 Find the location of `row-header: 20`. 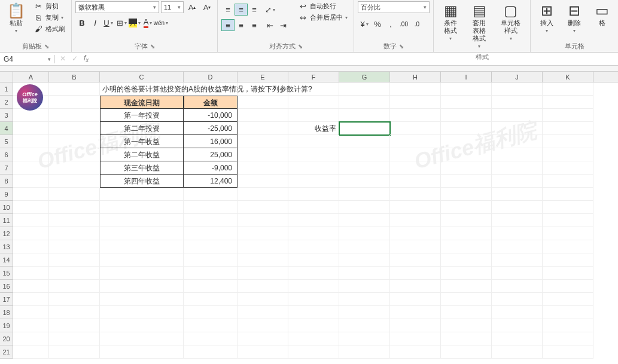

row-header: 20 is located at coordinates (7, 339).